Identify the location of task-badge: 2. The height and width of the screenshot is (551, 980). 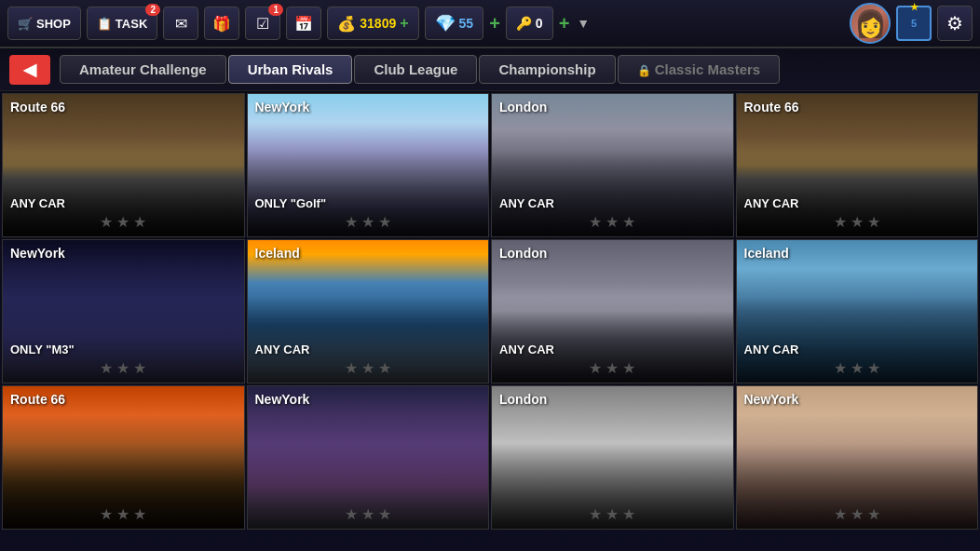
(153, 9).